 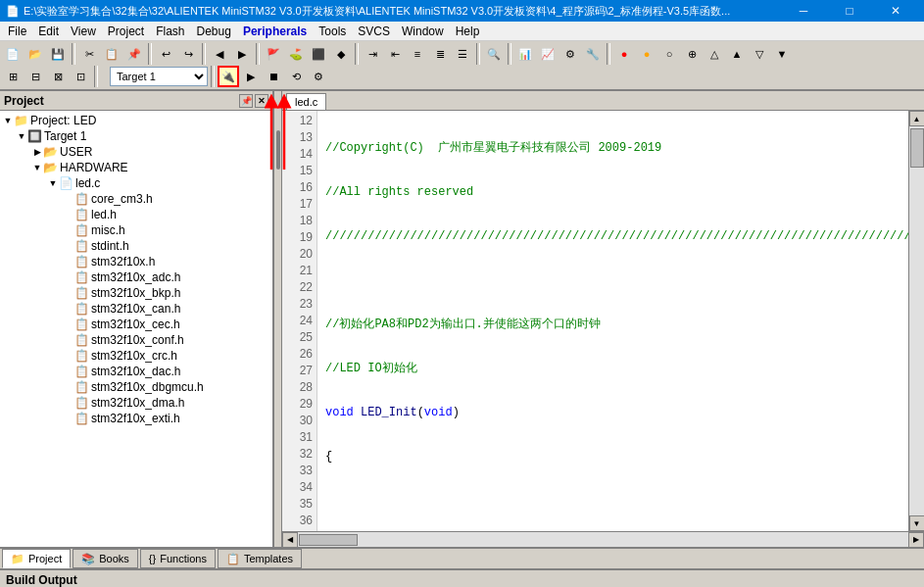 I want to click on redo-button: ↪, so click(x=188, y=54).